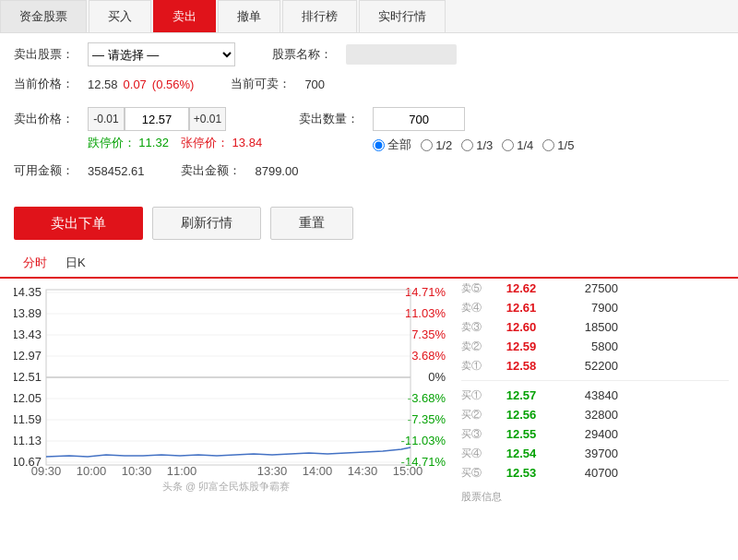 The width and height of the screenshot is (738, 560). Describe the element at coordinates (595, 454) in the screenshot. I see `bid-row-4: 买④ 12.54 39700` at that location.